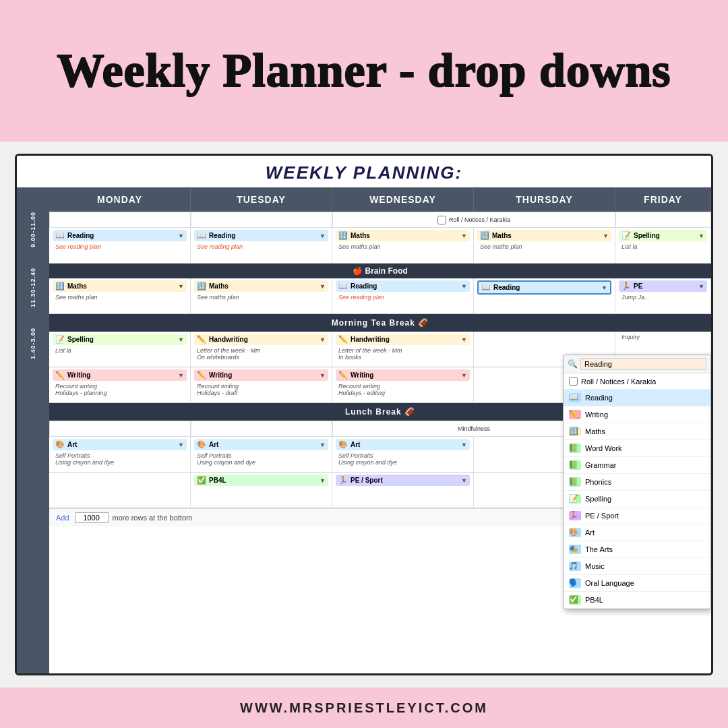 Image resolution: width=728 pixels, height=728 pixels. I want to click on block4-tue: ✏️ Writing ▼ Recount writingHolidays - d…, so click(262, 385).